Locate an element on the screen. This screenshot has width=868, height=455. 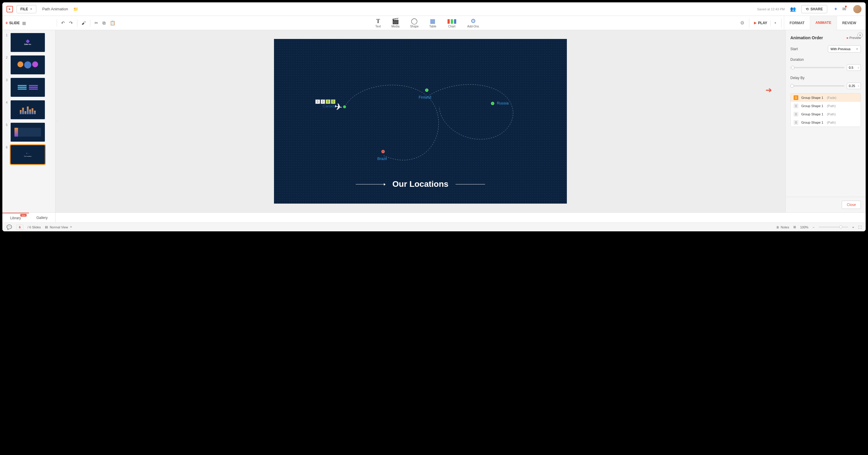
insert-chart-button: ▮▮▮Chart is located at coordinates (452, 23).